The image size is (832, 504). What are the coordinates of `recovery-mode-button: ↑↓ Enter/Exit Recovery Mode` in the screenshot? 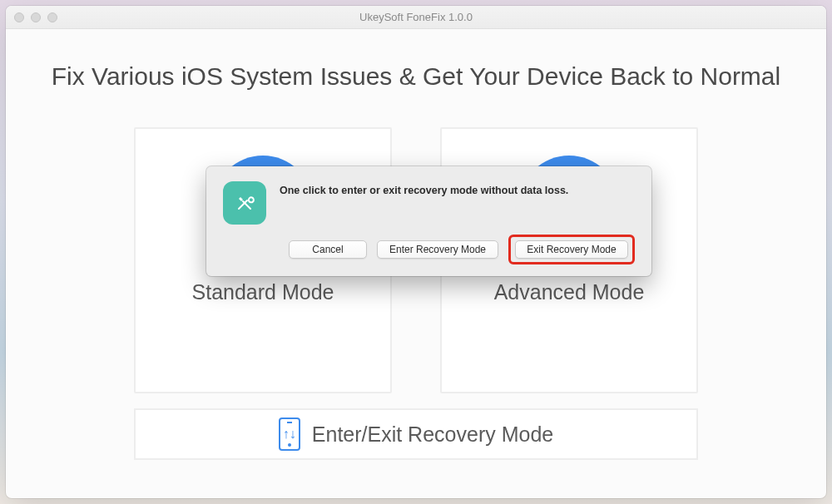 It's located at (416, 434).